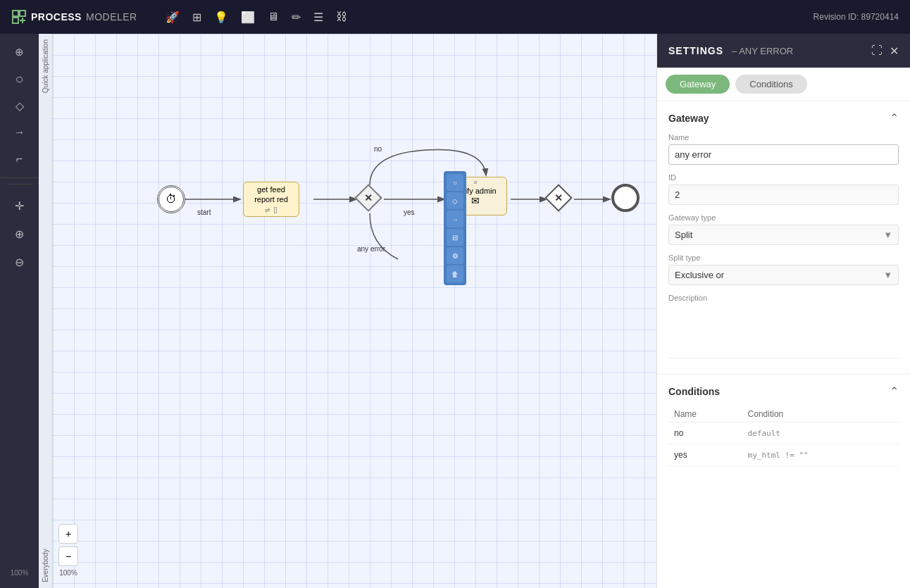 The height and width of the screenshot is (588, 910). Describe the element at coordinates (455, 256) in the screenshot. I see `ctx-gear-icon: ⚙` at that location.